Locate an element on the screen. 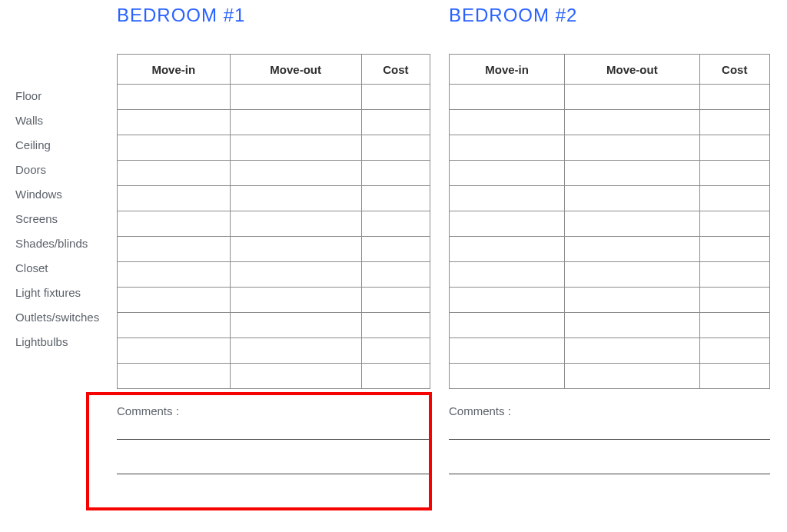 The height and width of the screenshot is (532, 787). row-label: Light fixtures is located at coordinates (66, 292).